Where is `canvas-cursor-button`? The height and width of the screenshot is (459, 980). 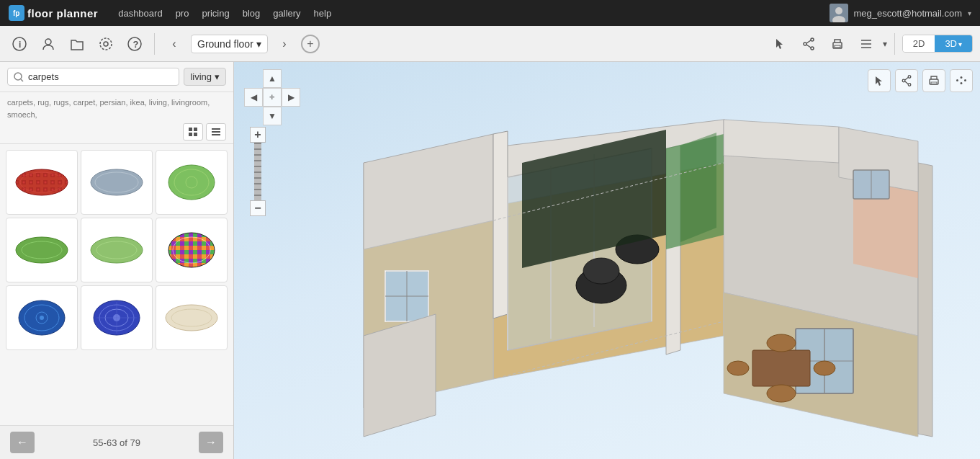
canvas-cursor-button is located at coordinates (879, 81).